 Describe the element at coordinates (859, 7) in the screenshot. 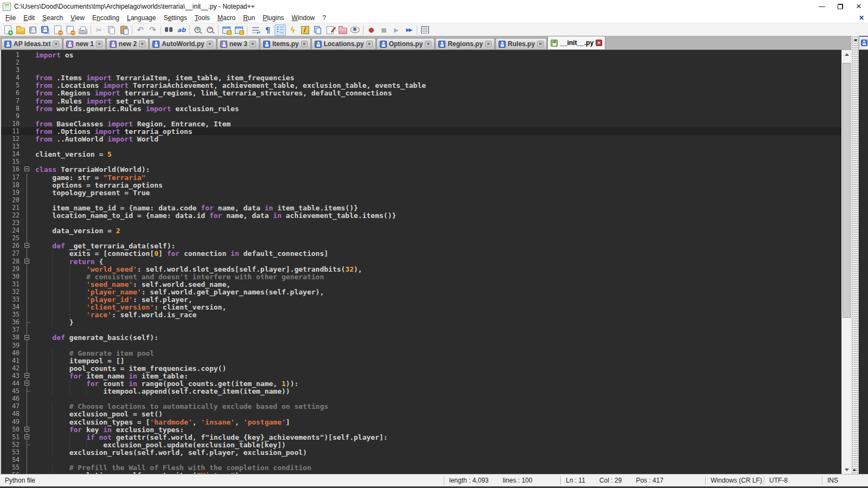

I see `close-window-button: ×` at that location.